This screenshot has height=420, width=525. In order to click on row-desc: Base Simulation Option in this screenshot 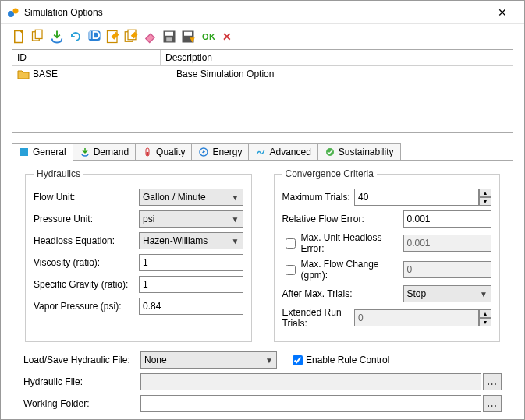, I will do `click(342, 74)`.